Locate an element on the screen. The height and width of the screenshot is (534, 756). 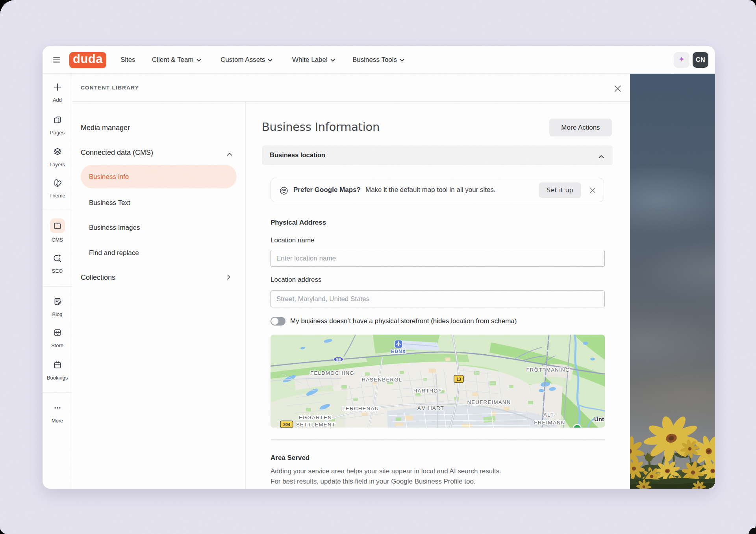
nav-client-team: Client & Team is located at coordinates (176, 60).